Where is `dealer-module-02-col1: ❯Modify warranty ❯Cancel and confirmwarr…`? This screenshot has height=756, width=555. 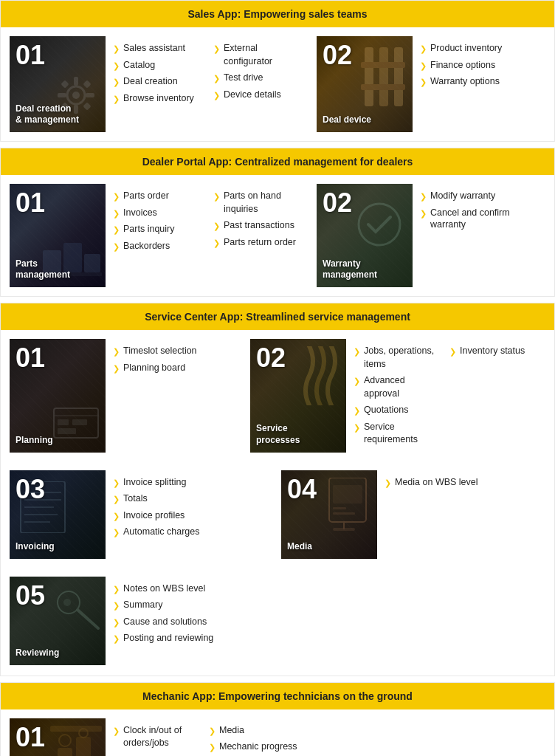 dealer-module-02-col1: ❯Modify warranty ❯Cancel and confirmwarr… is located at coordinates (465, 210).